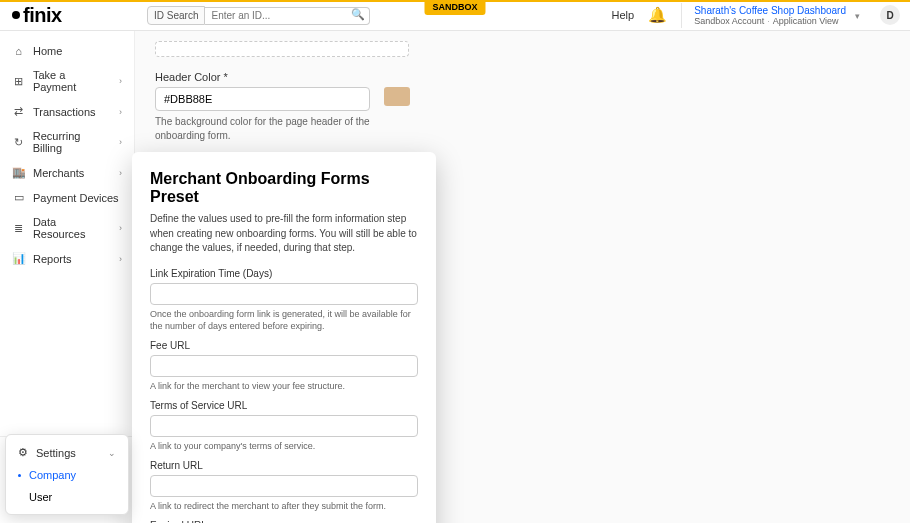 The height and width of the screenshot is (523, 910). Describe the element at coordinates (67, 474) in the screenshot. I see `settings-popover: ⚙ Settings ⌄ Company User` at that location.